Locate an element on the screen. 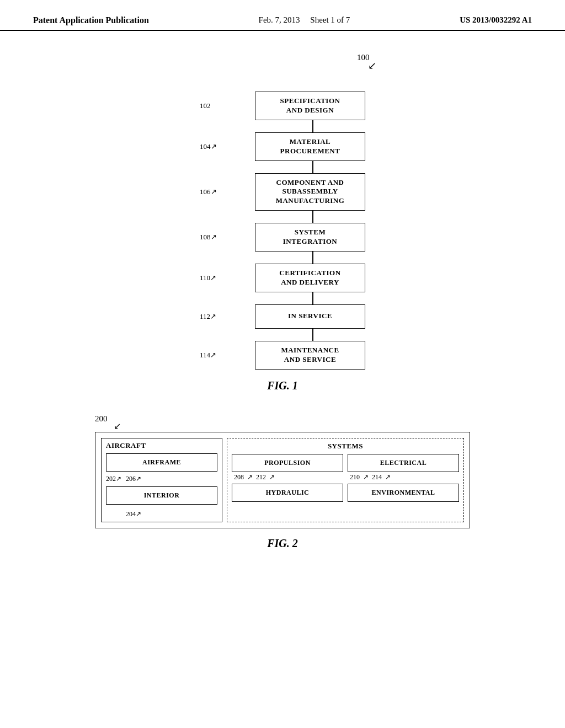  interior-box: INTERIOR is located at coordinates (162, 495).